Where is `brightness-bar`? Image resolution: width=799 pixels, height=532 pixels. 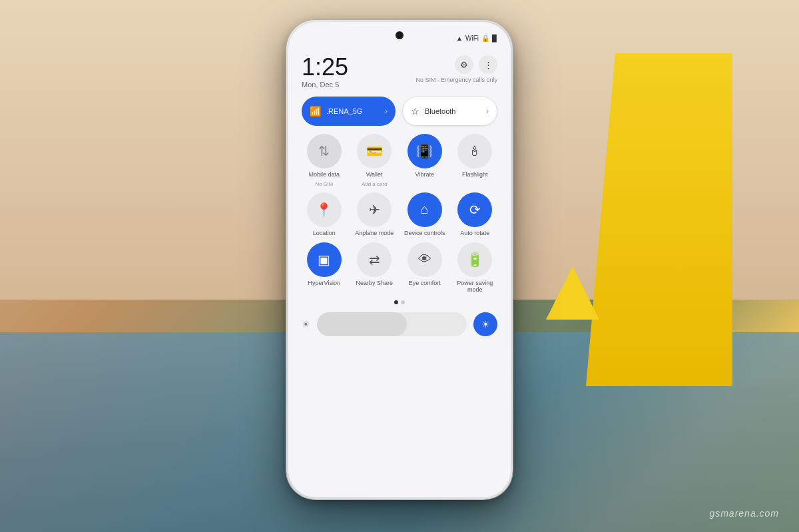
brightness-bar is located at coordinates (392, 324).